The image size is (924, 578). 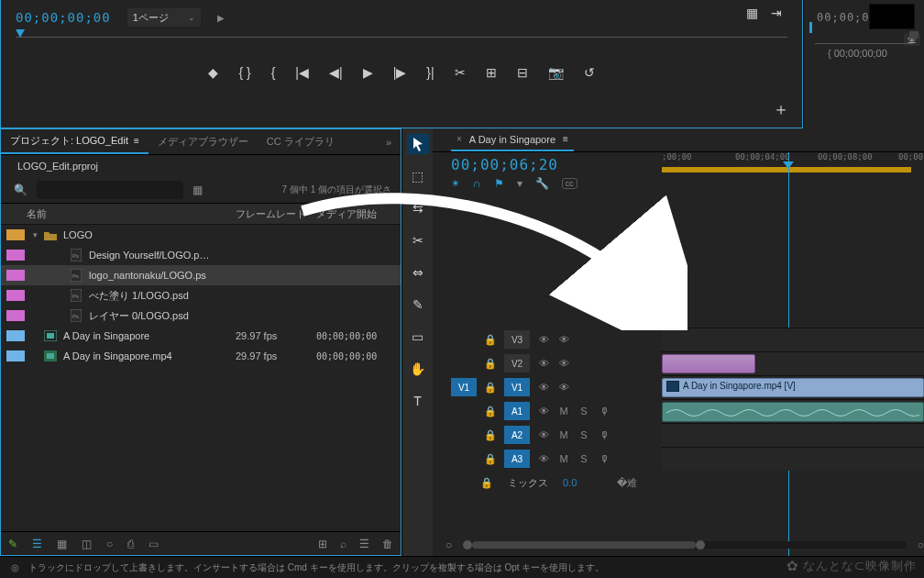 What do you see at coordinates (793, 387) in the screenshot?
I see `clip-video: A Day in Singapore.mp4 [V]` at bounding box center [793, 387].